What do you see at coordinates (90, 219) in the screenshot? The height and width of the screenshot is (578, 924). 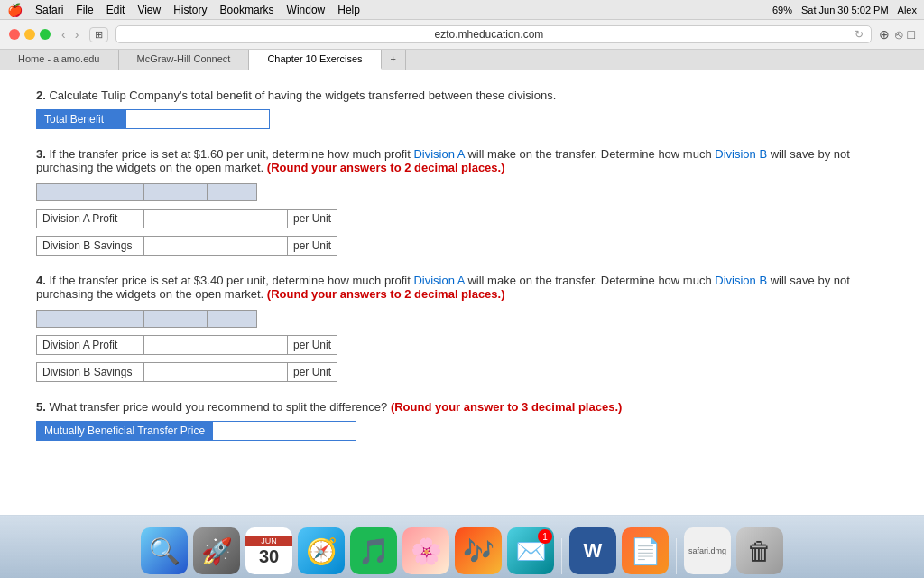 I see `q3-label-0: Division A Profit` at bounding box center [90, 219].